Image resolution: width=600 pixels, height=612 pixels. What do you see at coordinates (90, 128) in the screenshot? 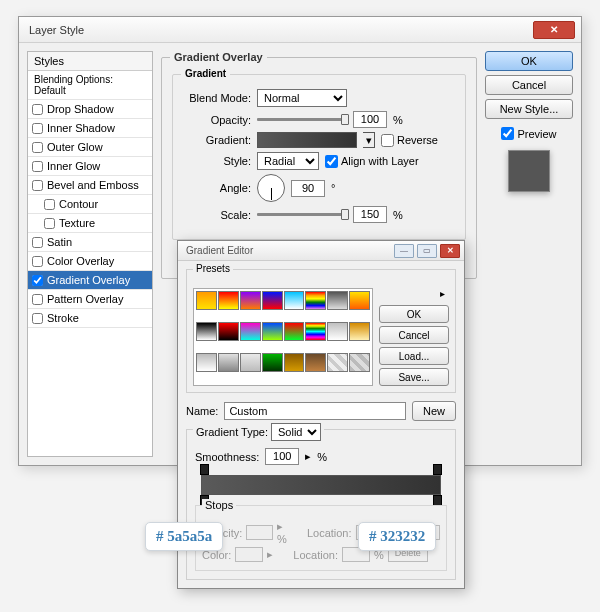
I see `sidebar-item-inner-shadow: Inner Shadow` at bounding box center [90, 128].